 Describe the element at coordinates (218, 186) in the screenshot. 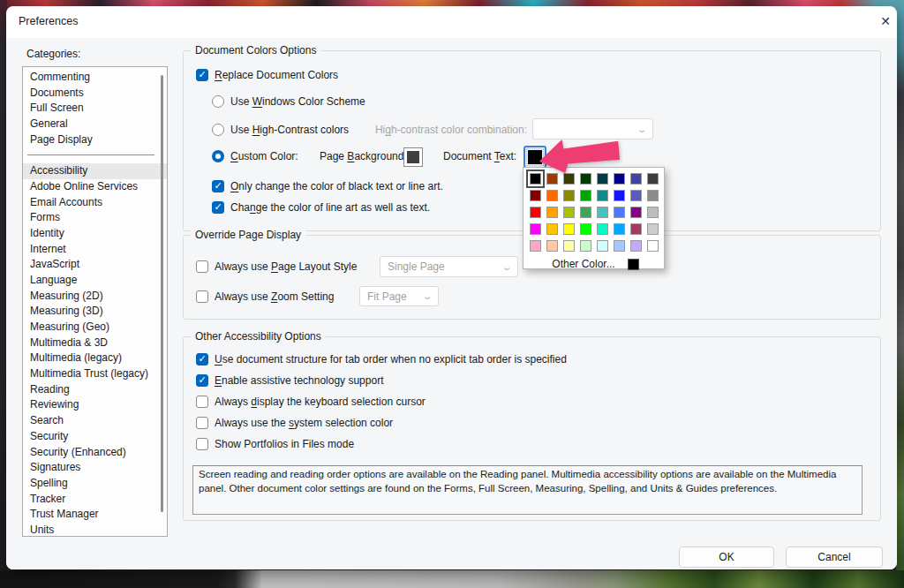

I see `only-change-black-checkbox` at that location.